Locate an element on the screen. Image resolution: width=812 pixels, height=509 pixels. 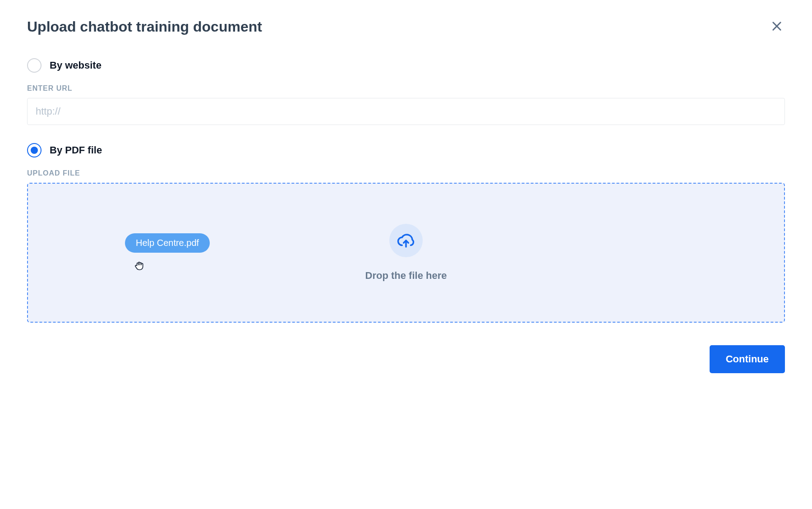
option-by-website: By website is located at coordinates (406, 65).